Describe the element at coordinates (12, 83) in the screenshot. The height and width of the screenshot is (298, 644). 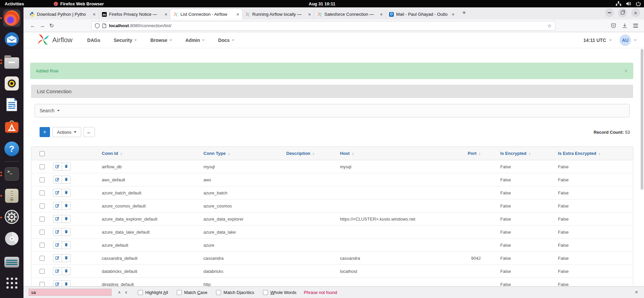
I see `dock-item-rhythmbox` at that location.